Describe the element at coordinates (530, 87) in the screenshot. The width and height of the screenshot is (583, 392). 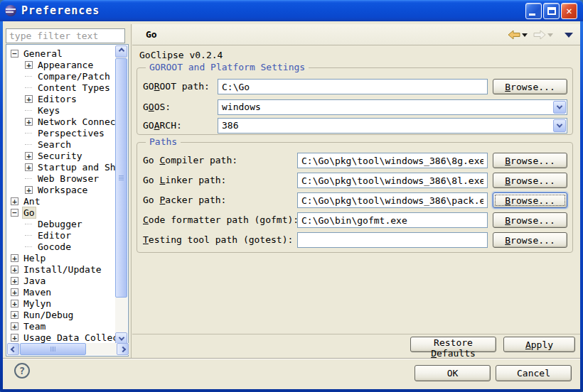
I see `goroot-browse-button: Browse...` at that location.